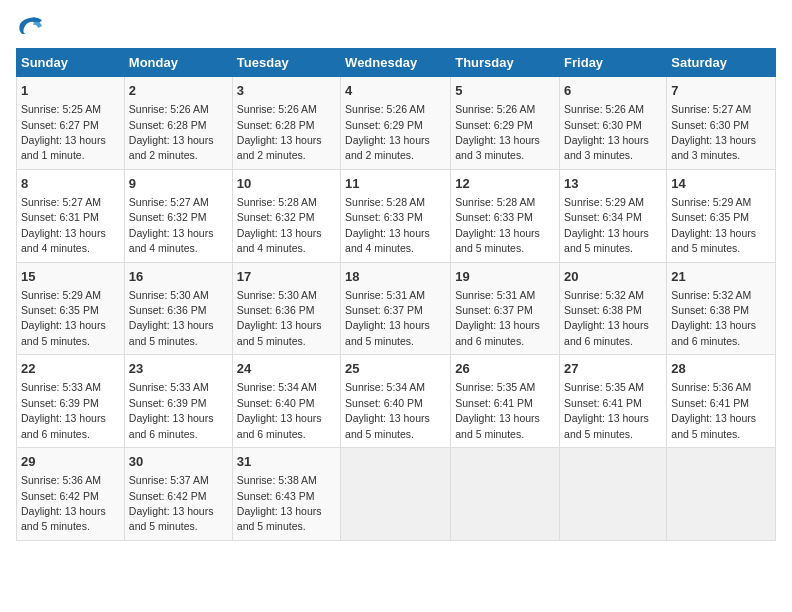 Image resolution: width=792 pixels, height=612 pixels. Describe the element at coordinates (64, 503) in the screenshot. I see `day-info: Sunrise: 5:36 AMSunset: 6:42 PMDaylight:…` at that location.